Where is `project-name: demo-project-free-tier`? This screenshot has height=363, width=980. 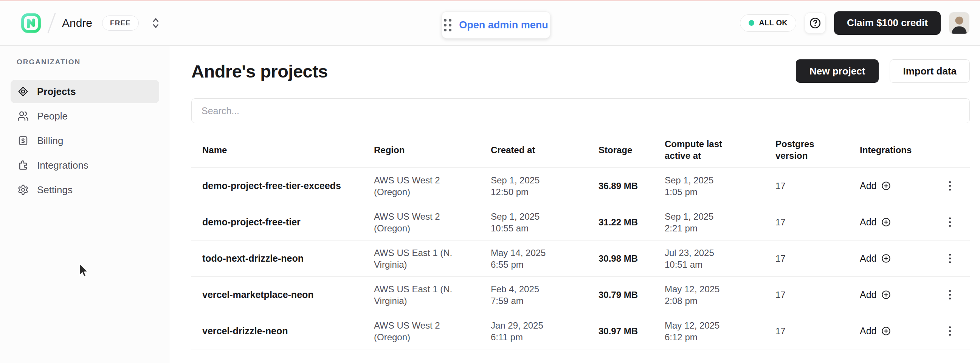
project-name: demo-project-free-tier is located at coordinates (283, 222).